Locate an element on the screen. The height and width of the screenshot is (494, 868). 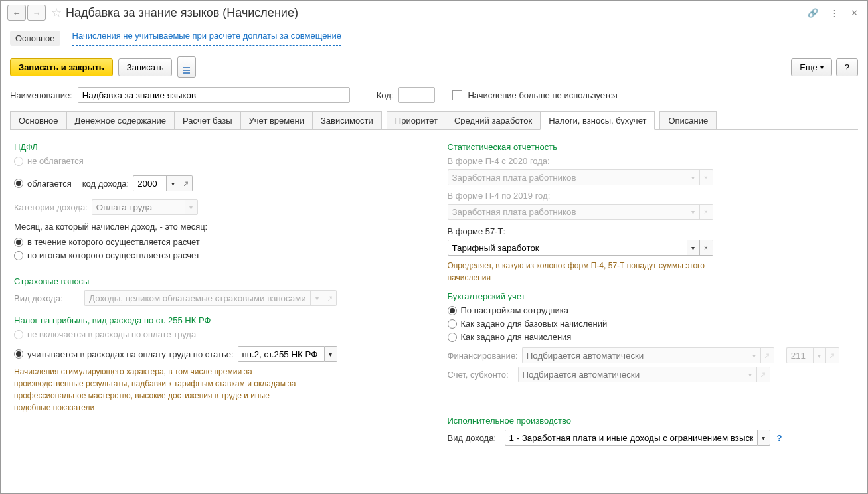
exec-type-input is located at coordinates (631, 438).